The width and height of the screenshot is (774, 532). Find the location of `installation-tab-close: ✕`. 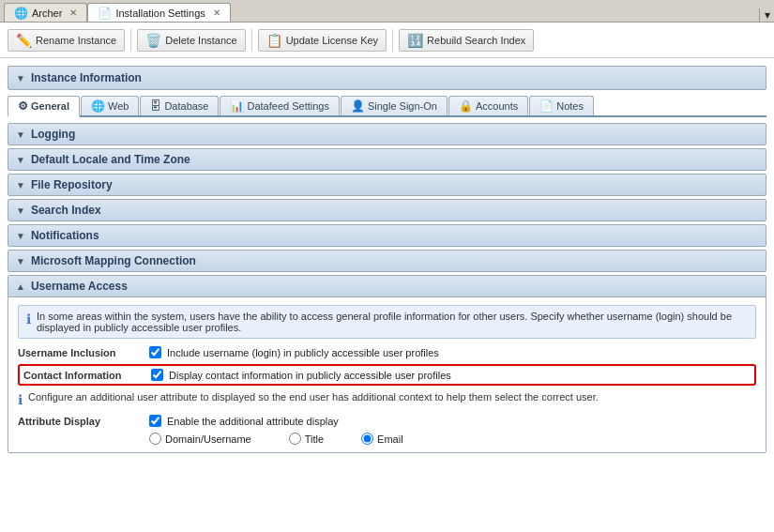

installation-tab-close: ✕ is located at coordinates (217, 13).